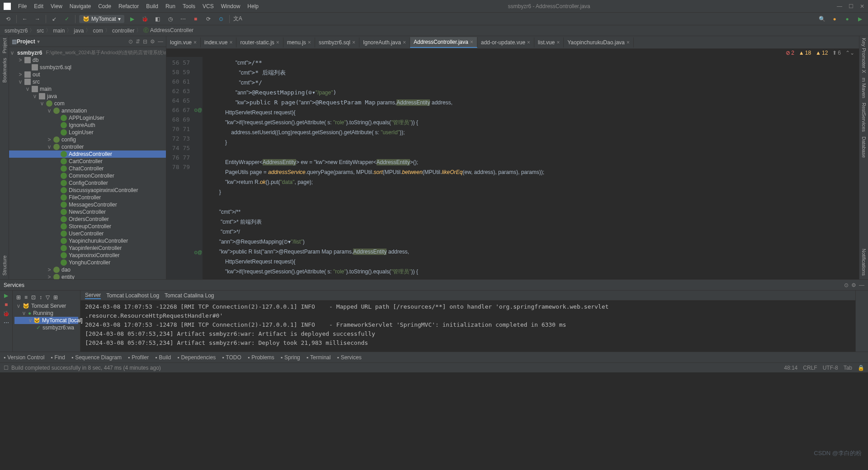  What do you see at coordinates (822, 53) in the screenshot?
I see `weak-warning-indicator: ▲ 12` at bounding box center [822, 53].